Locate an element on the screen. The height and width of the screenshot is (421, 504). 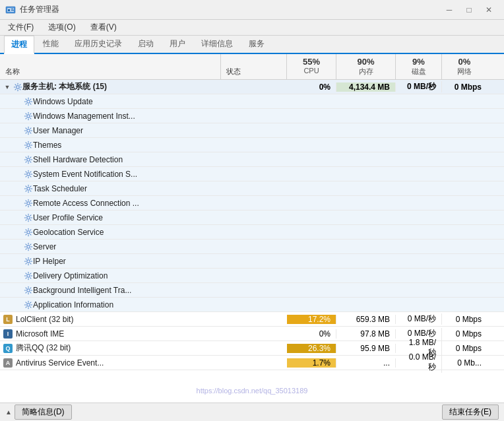
cell-name: Task Scheduler is located at coordinates (111, 189).